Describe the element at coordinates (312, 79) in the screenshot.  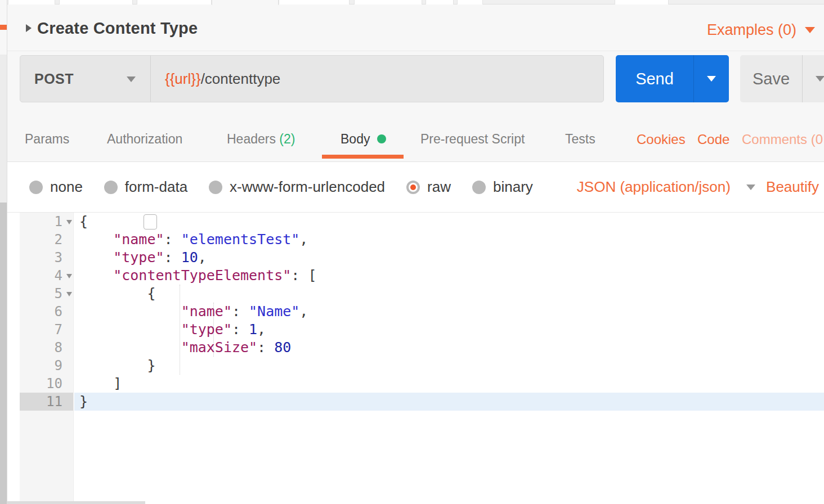
I see `method-url-box: POST {{url}}/contenttype` at that location.